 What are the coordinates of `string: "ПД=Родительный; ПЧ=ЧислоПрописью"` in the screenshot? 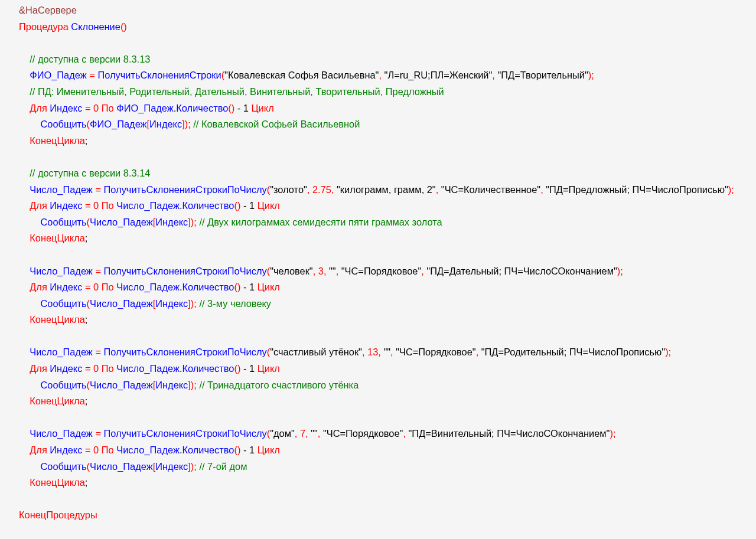 It's located at (573, 352).